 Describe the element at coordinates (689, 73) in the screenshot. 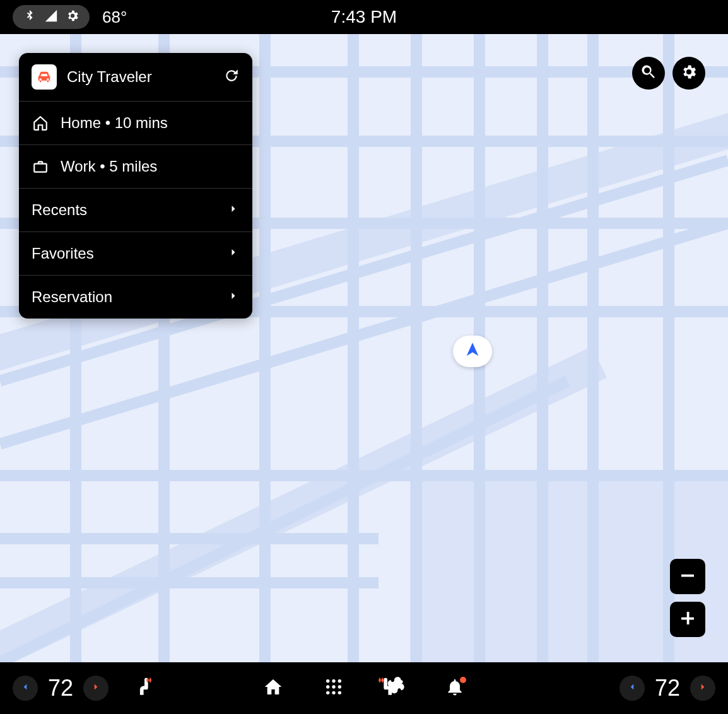

I see `map-settings-button` at that location.